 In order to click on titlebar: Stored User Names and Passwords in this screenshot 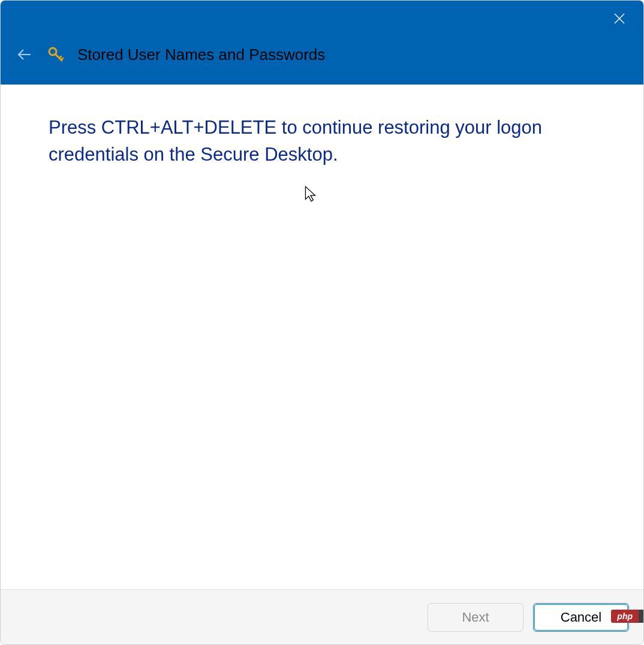, I will do `click(322, 43)`.